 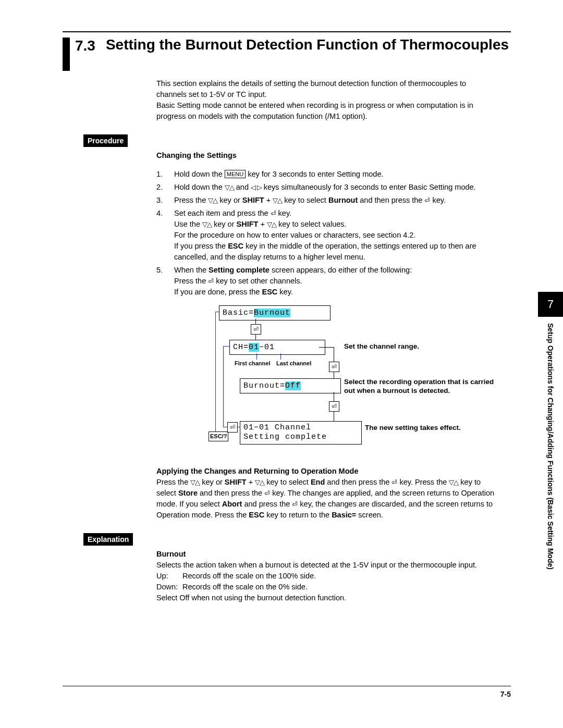 I want to click on intro-p2: Basic Setting mode cannot be entered whe…, so click(x=323, y=111).